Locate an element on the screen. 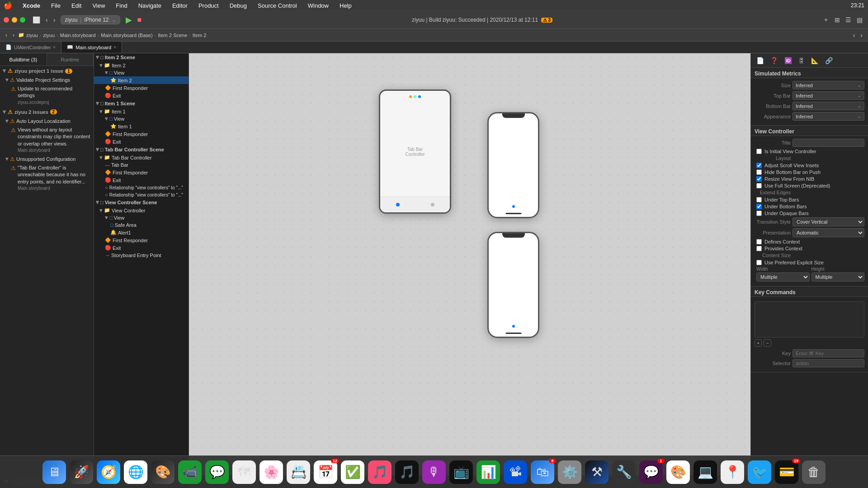 This screenshot has width=868, height=488. quick-help-btn: ❓ is located at coordinates (774, 61).